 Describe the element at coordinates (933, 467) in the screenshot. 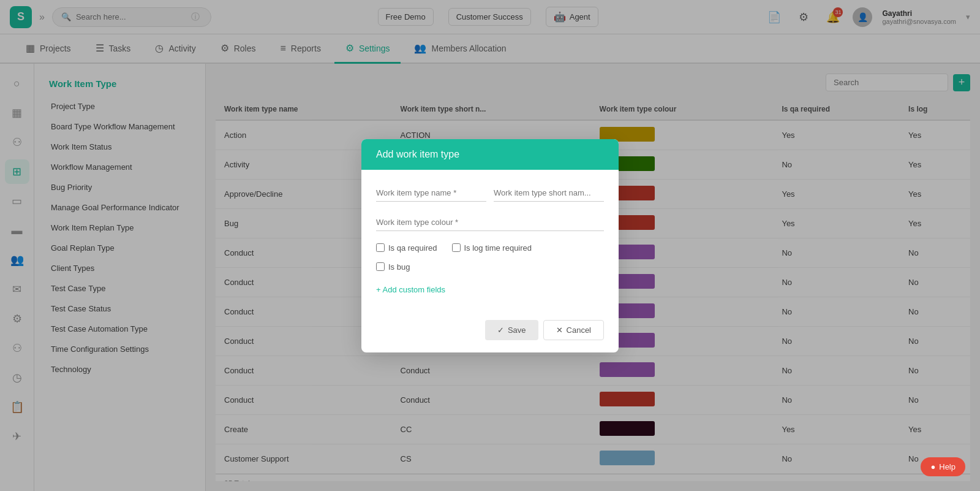

I see `help-icon: ●` at that location.